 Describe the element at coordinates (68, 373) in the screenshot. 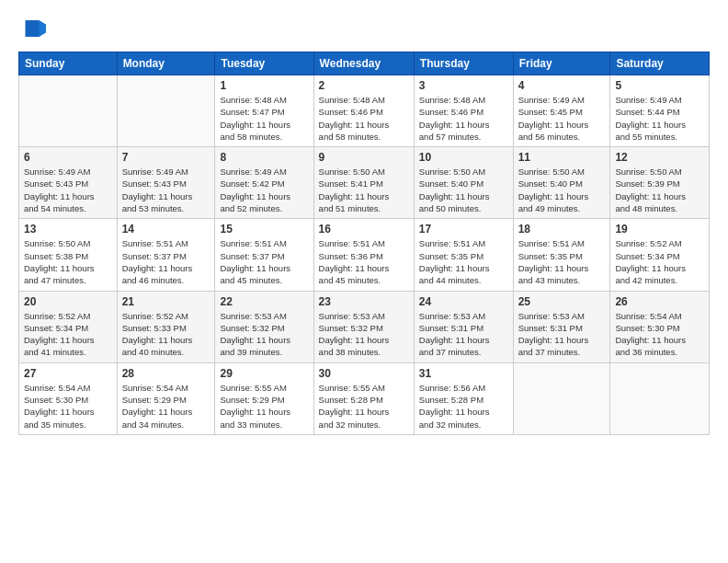

I see `day-number: 27` at that location.